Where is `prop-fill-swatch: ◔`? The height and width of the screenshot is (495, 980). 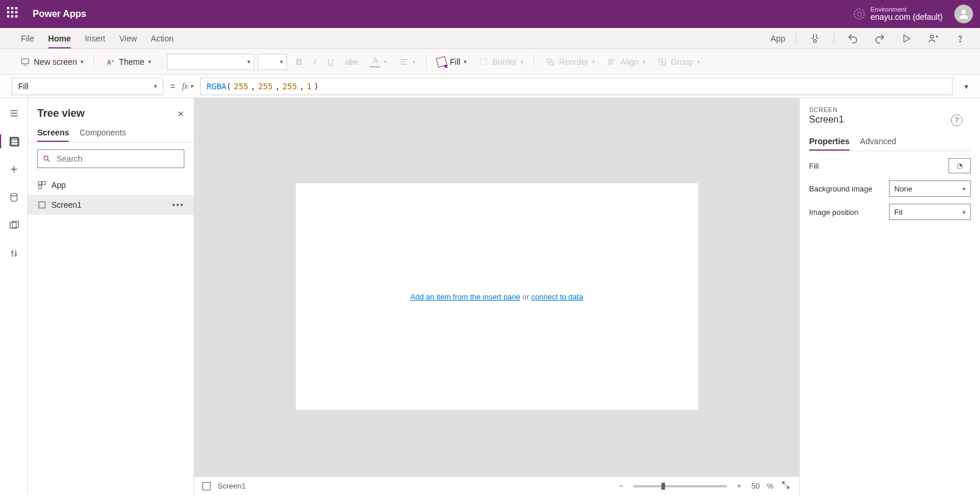
prop-fill-swatch: ◔ is located at coordinates (960, 166).